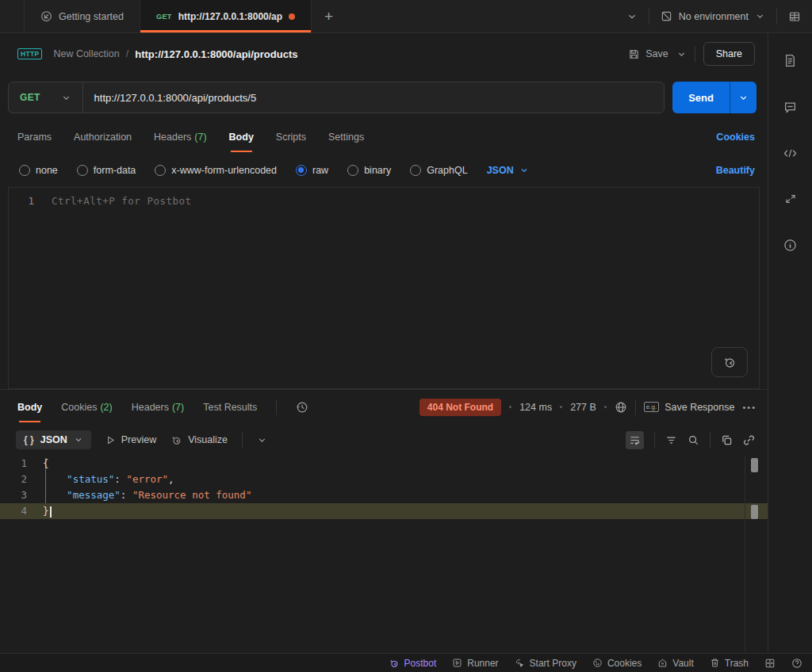  Describe the element at coordinates (131, 440) in the screenshot. I see `preview-button: Preview` at that location.